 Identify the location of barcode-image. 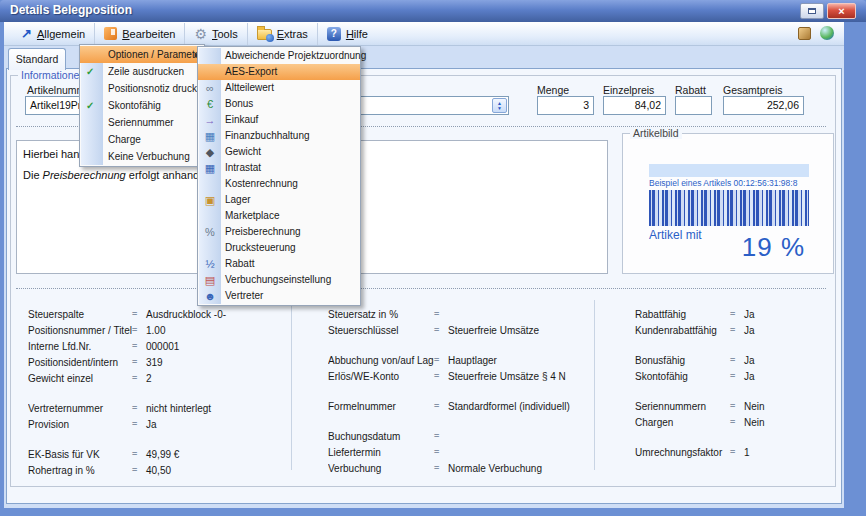
(729, 208).